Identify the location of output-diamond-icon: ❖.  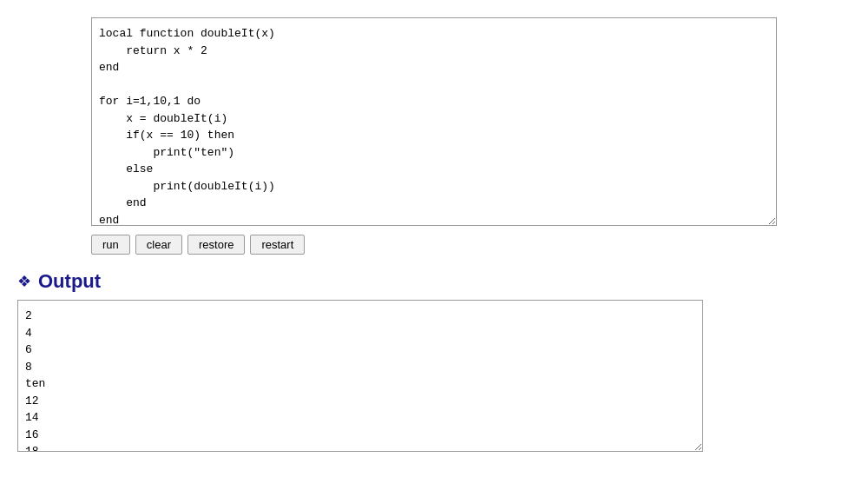
(24, 282).